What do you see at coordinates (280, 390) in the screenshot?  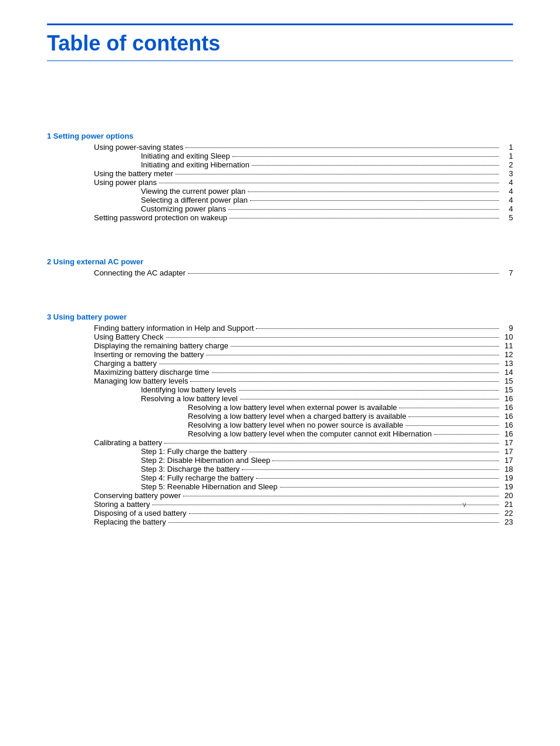 I see `toc-row: Identifying low battery levels 15` at bounding box center [280, 390].